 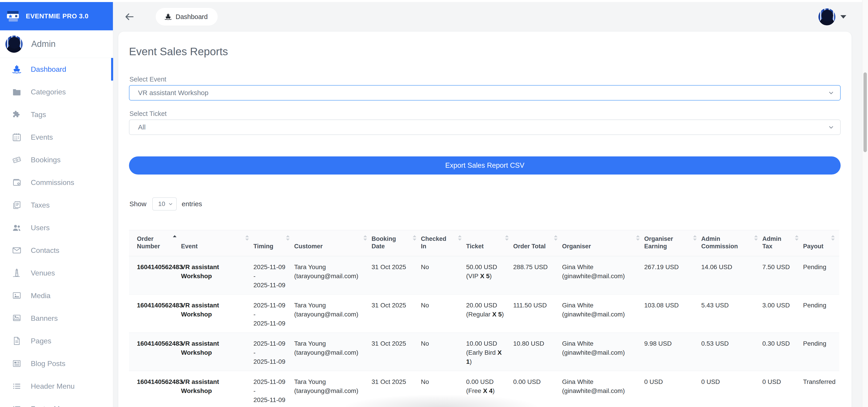 What do you see at coordinates (148, 114) in the screenshot?
I see `select-ticket-label: Select Ticket` at bounding box center [148, 114].